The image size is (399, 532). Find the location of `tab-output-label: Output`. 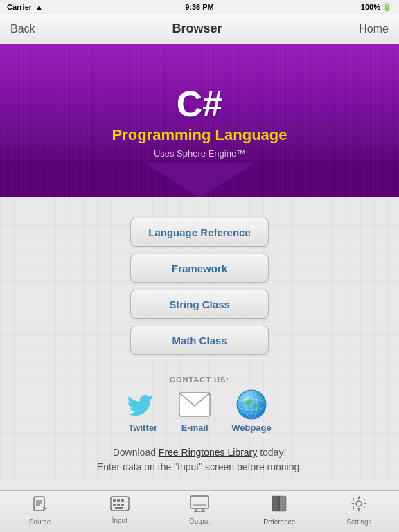

tab-output-label: Output is located at coordinates (200, 521).